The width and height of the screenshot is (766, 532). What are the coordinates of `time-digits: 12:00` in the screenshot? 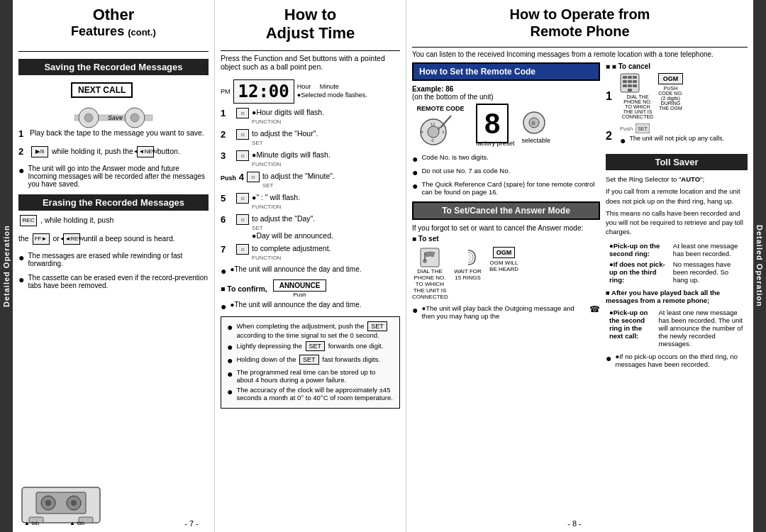 It's located at (264, 92).